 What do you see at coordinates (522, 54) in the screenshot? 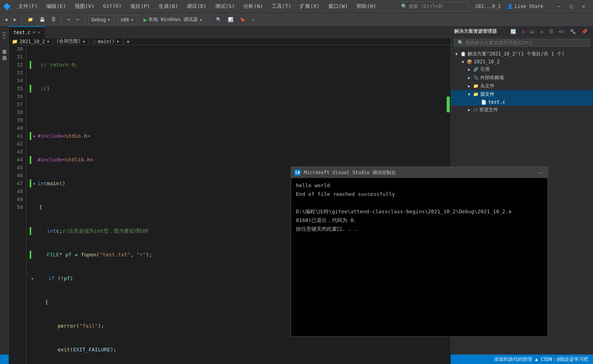
I see `tree-item-solution: 📋 解决方案"2021_10_2"(1 个项目/共 1 个)` at bounding box center [522, 54].